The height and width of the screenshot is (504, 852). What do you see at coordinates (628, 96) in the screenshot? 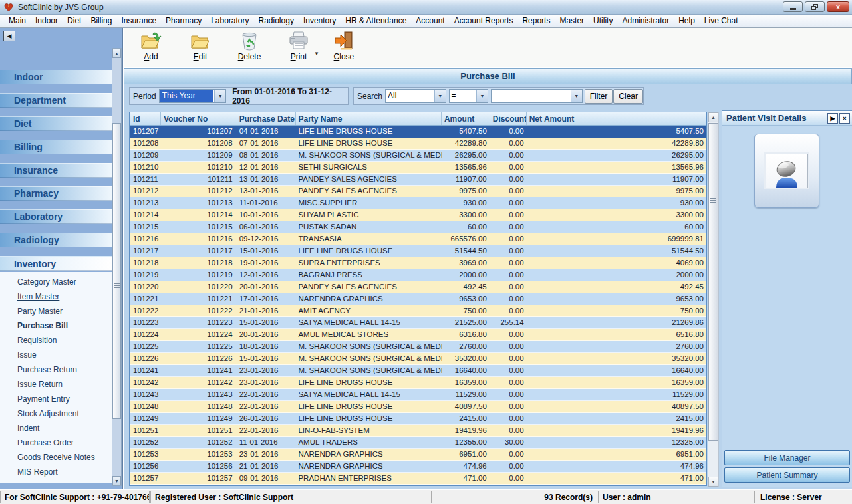
I see `clear-button: Clear` at bounding box center [628, 96].